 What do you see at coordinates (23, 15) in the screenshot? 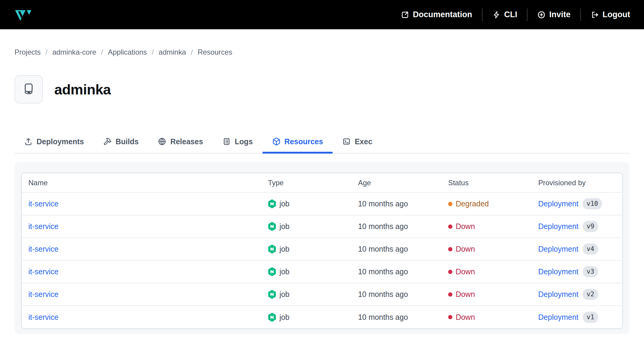
I see `brand-logo` at bounding box center [23, 15].